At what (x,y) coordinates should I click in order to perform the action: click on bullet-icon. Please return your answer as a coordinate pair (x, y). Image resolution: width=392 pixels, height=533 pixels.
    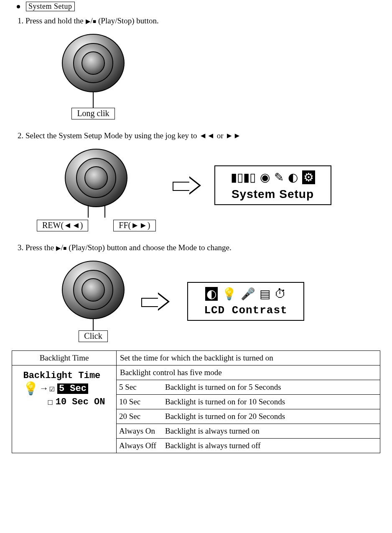
    Looking at the image, I should click on (18, 7).